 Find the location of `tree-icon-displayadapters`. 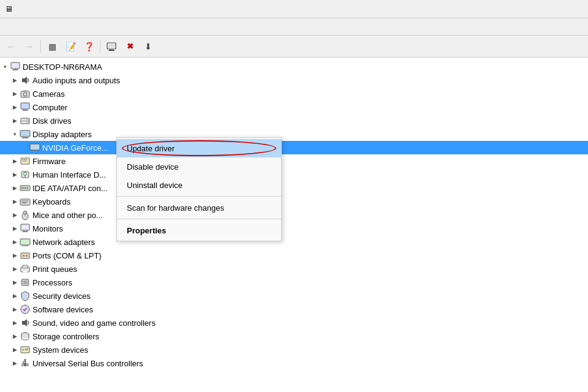

tree-icon-displayadapters is located at coordinates (25, 134).